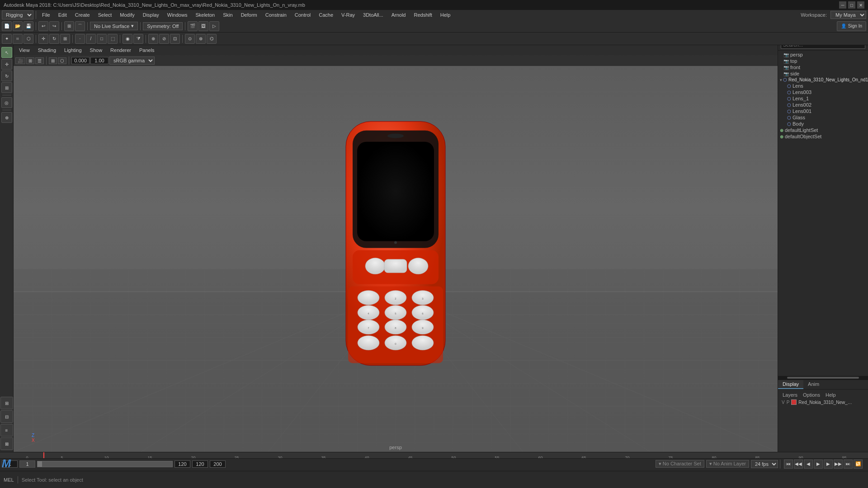  Describe the element at coordinates (9, 480) in the screenshot. I see `mel-button: MEL` at that location.